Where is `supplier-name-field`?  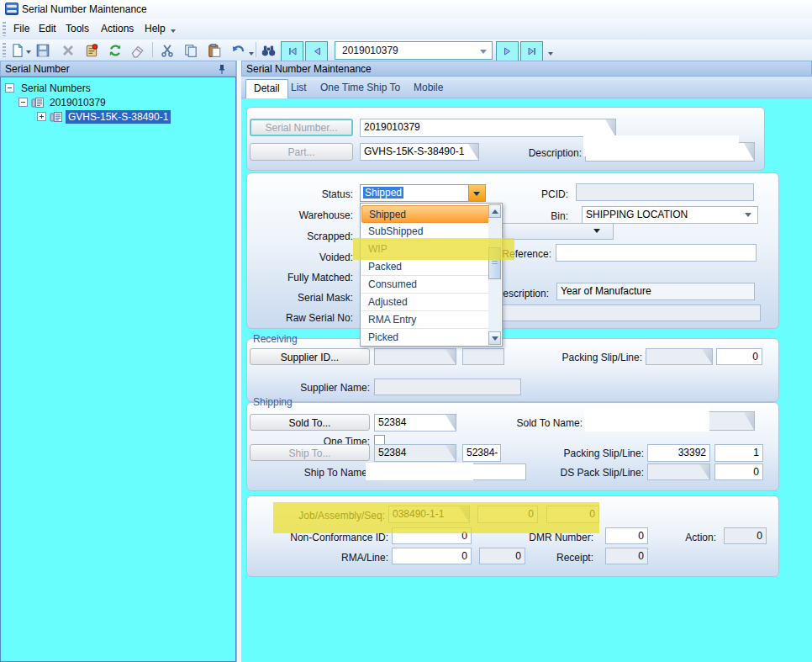
supplier-name-field is located at coordinates (447, 387).